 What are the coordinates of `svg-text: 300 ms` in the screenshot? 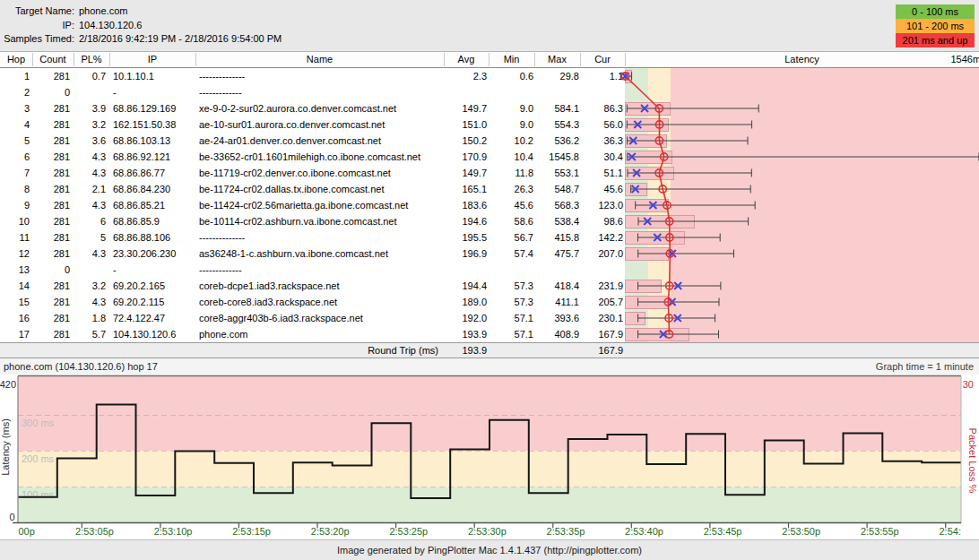 It's located at (38, 423).